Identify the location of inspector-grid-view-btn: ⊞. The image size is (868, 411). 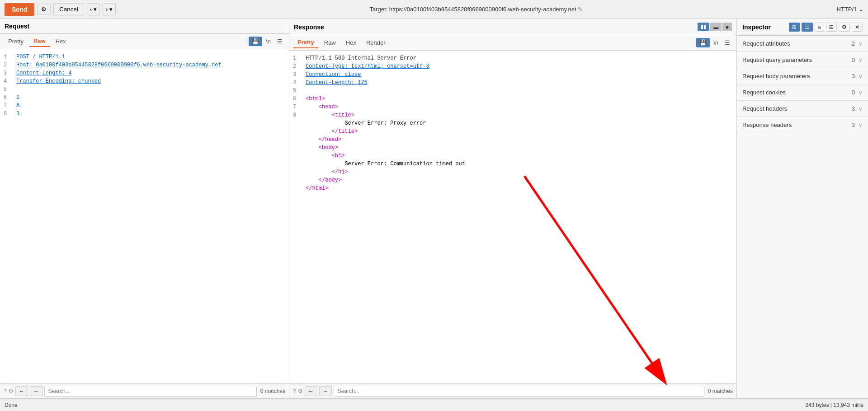
(794, 27).